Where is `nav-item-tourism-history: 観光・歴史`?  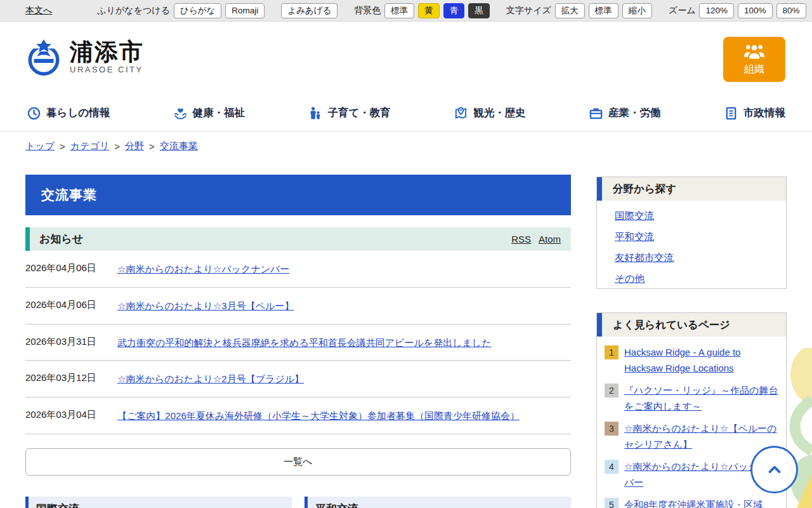
nav-item-tourism-history: 観光・歴史 is located at coordinates (490, 113).